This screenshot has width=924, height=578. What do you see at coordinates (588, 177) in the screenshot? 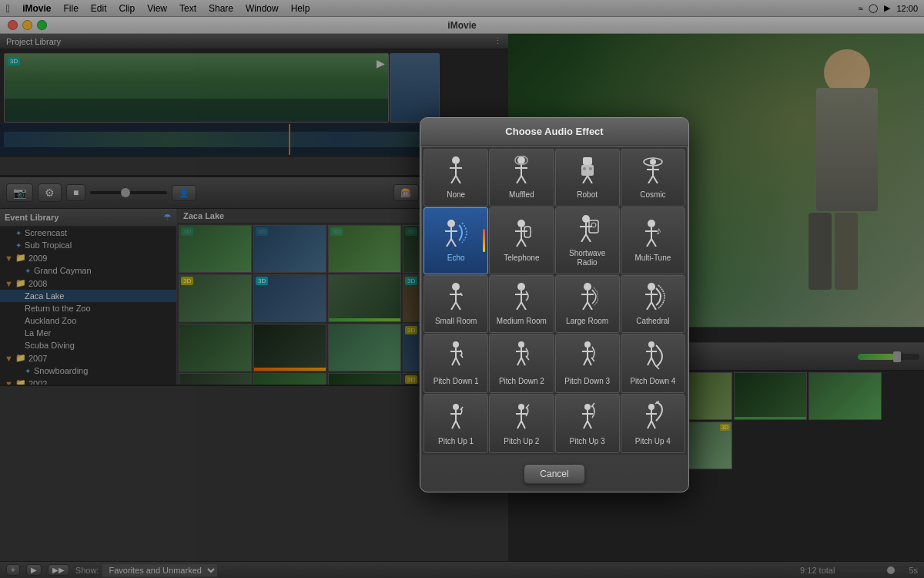
I see `effect-robot: Robot` at bounding box center [588, 177].